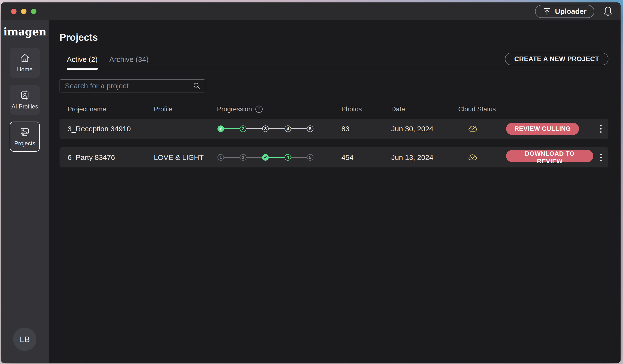 This screenshot has height=364, width=623. What do you see at coordinates (311, 11) in the screenshot?
I see `title-bar: Uploader` at bounding box center [311, 11].